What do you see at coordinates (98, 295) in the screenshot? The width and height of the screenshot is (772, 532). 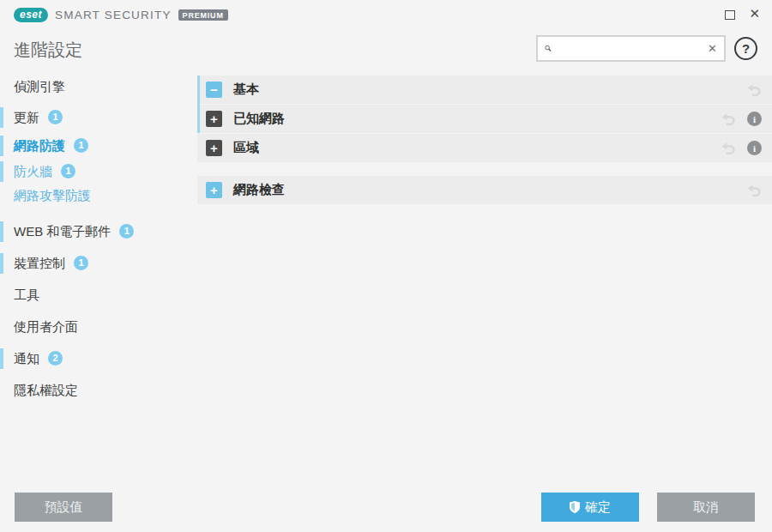 I see `sidebar-item-tools: 工具` at bounding box center [98, 295].